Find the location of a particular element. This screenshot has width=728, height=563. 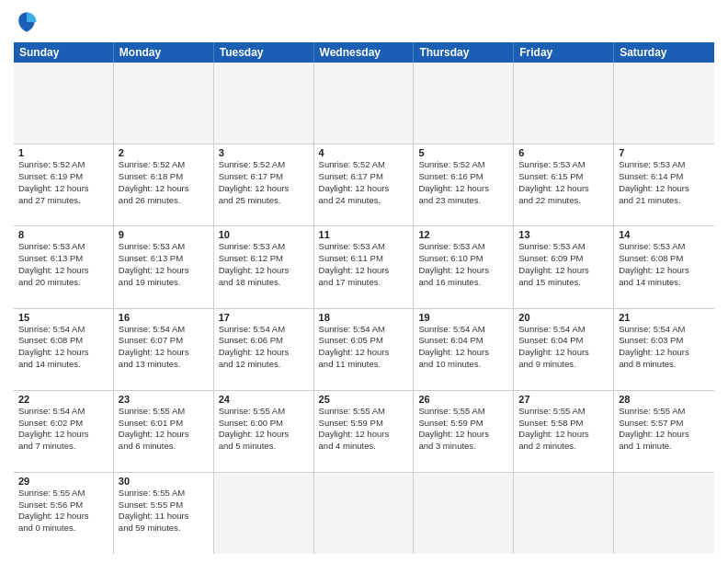

calendar-cell: 4 Sunrise: 5:52 AM Sunset: 6:17 PM Dayli… is located at coordinates (364, 185).